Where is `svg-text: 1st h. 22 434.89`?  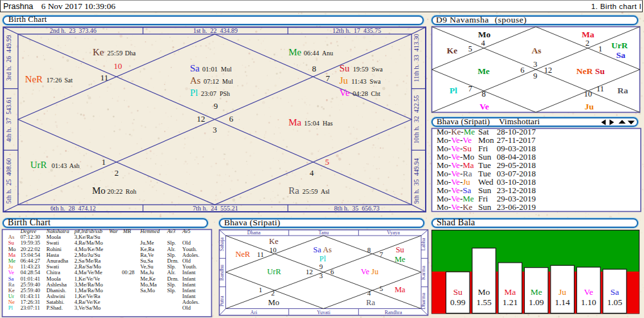 svg-text: 1st h. 22 434.89 is located at coordinates (215, 31).